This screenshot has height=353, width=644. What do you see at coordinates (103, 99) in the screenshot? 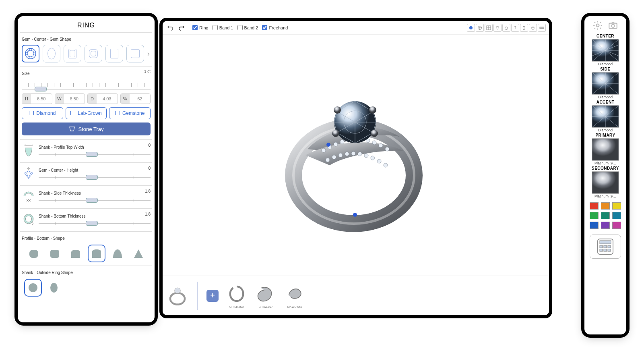
I see `dim-d: D4.03` at bounding box center [103, 99].